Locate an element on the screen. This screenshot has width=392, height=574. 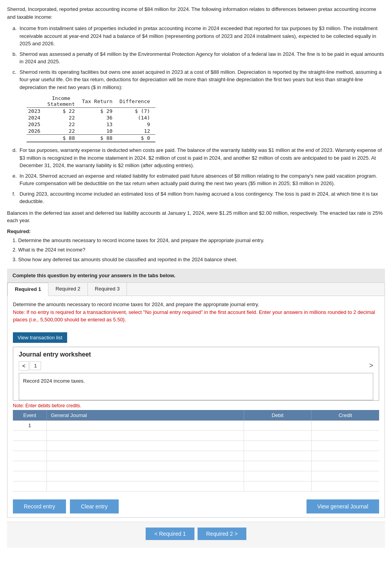
dep-income-2025: 22 is located at coordinates (63, 124).